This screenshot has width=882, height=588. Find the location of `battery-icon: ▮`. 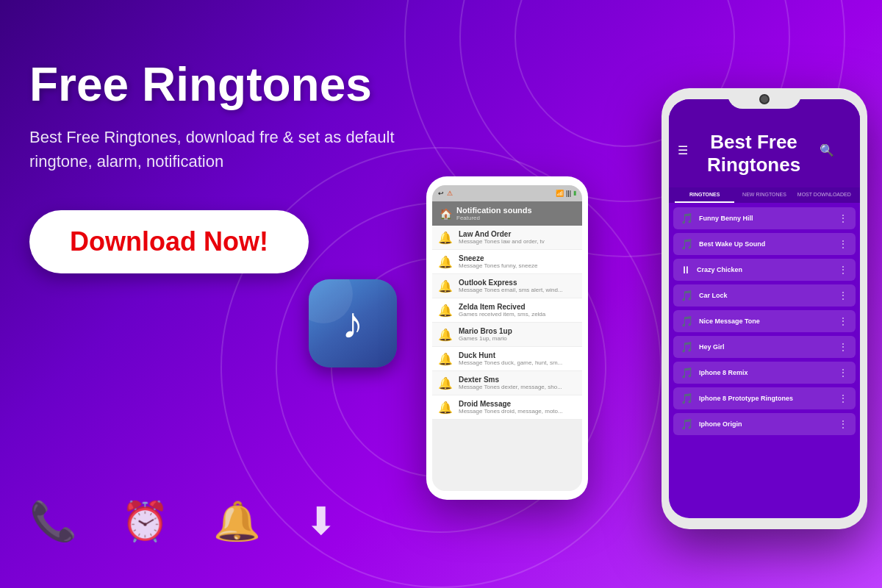

battery-icon: ▮ is located at coordinates (575, 193).